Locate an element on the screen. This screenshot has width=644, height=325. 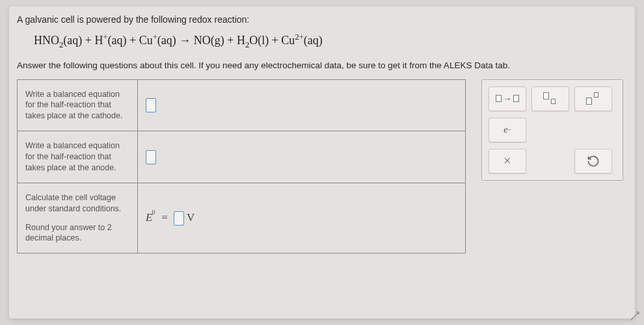
instructions-text: Answer the following questions about thi… is located at coordinates (322, 69).